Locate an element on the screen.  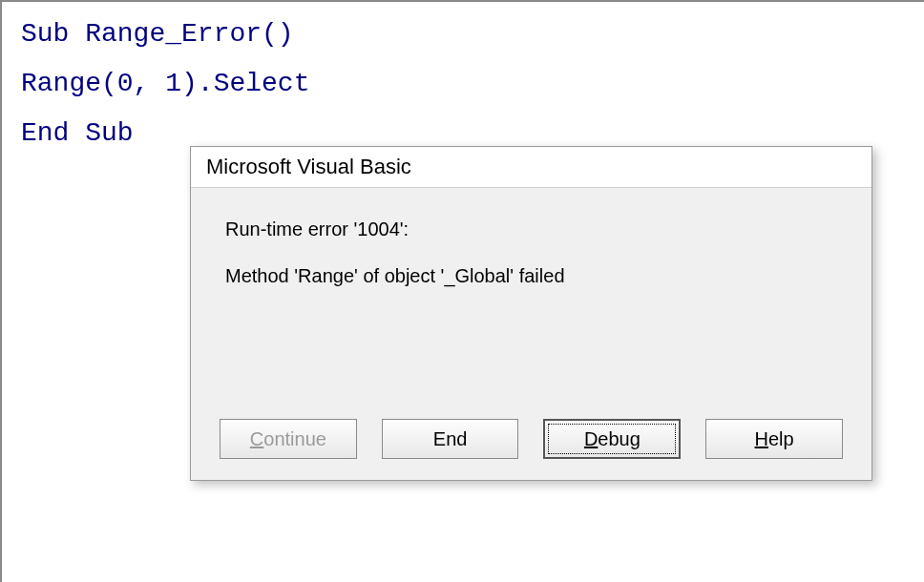
error-type-text: Run-time error '1004': is located at coordinates (531, 229).